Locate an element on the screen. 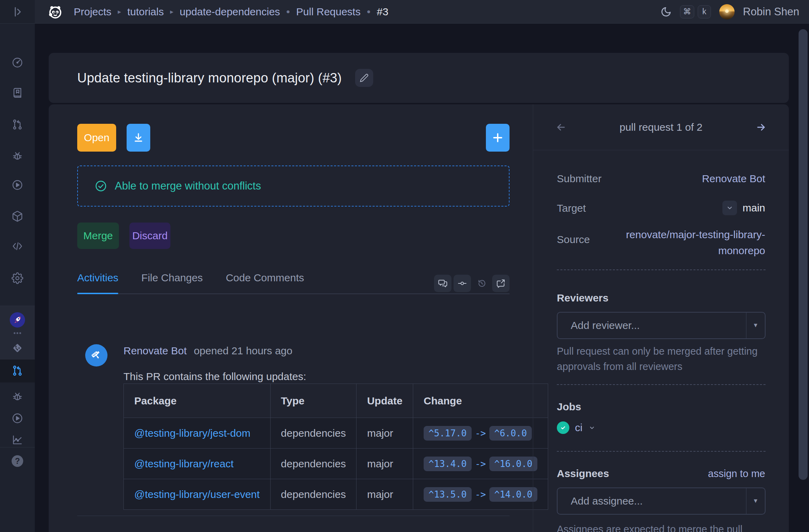  tab-code-comments: Code Comments is located at coordinates (265, 283).